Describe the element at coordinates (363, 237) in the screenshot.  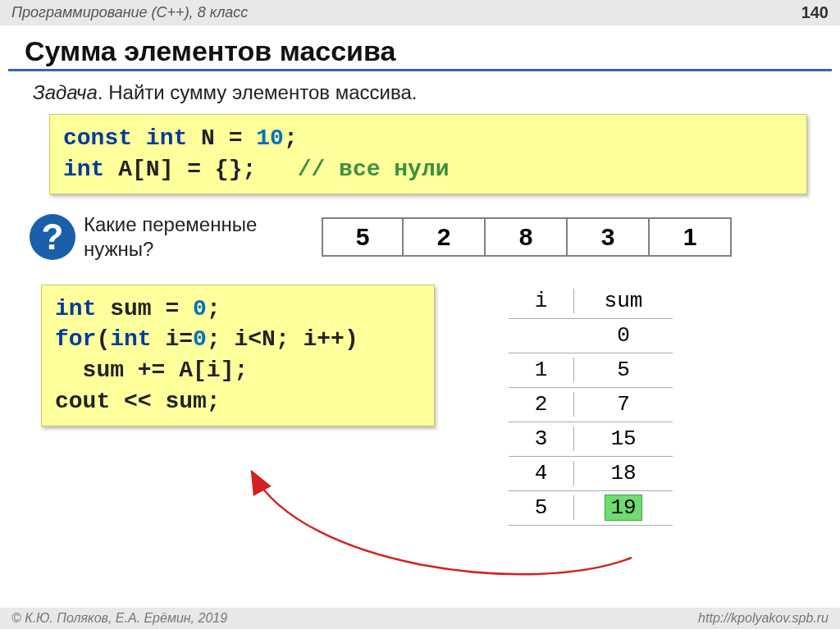
I see `array-cell: 5` at that location.